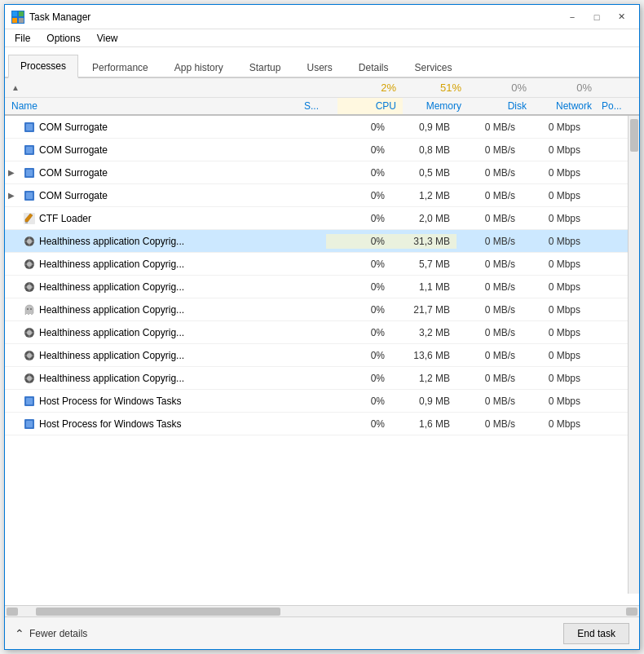  Describe the element at coordinates (12, 612) in the screenshot. I see `h-scroll-left` at that location.